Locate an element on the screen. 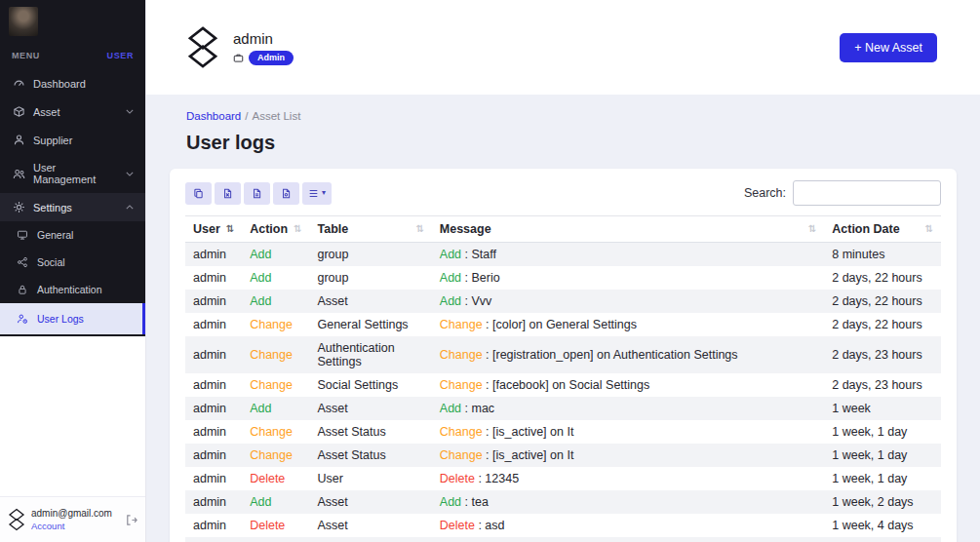 The height and width of the screenshot is (542, 980). table-row: adminDeleteAssetDelete : asd1 week, 4 da… is located at coordinates (564, 525).